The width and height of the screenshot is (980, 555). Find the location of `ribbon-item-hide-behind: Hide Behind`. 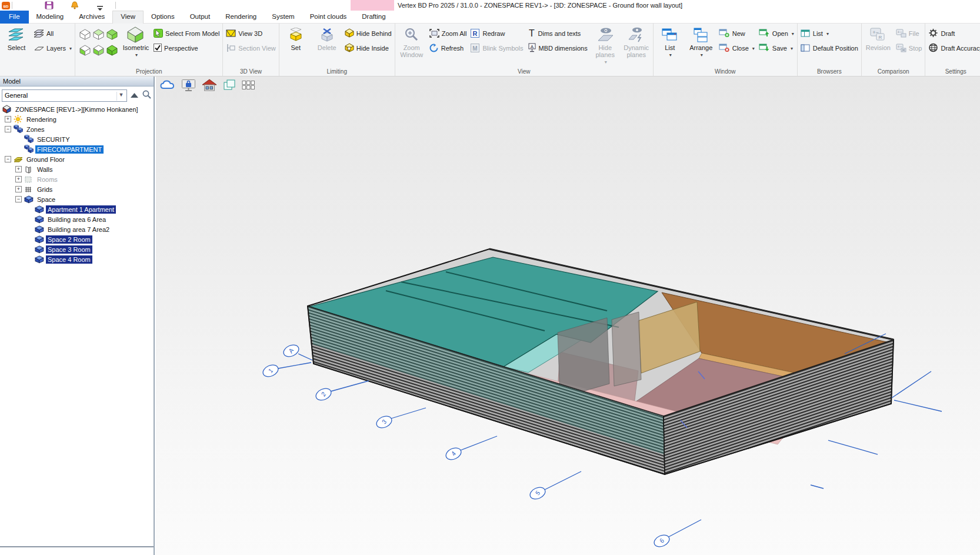

ribbon-item-hide-behind: Hide Behind is located at coordinates (368, 34).